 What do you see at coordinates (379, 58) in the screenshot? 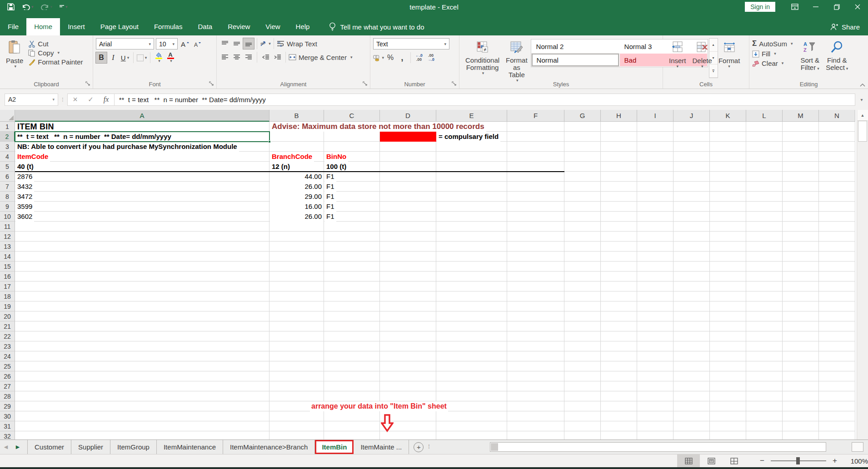
I see `accounting-format-icon` at bounding box center [379, 58].